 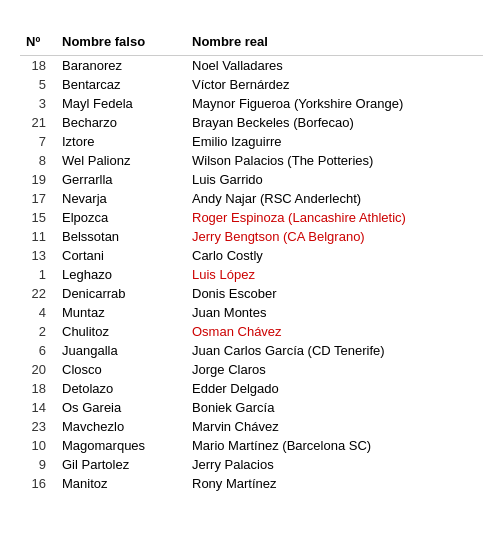 I want to click on cell-nombre-falso: Elpozca, so click(x=121, y=218).